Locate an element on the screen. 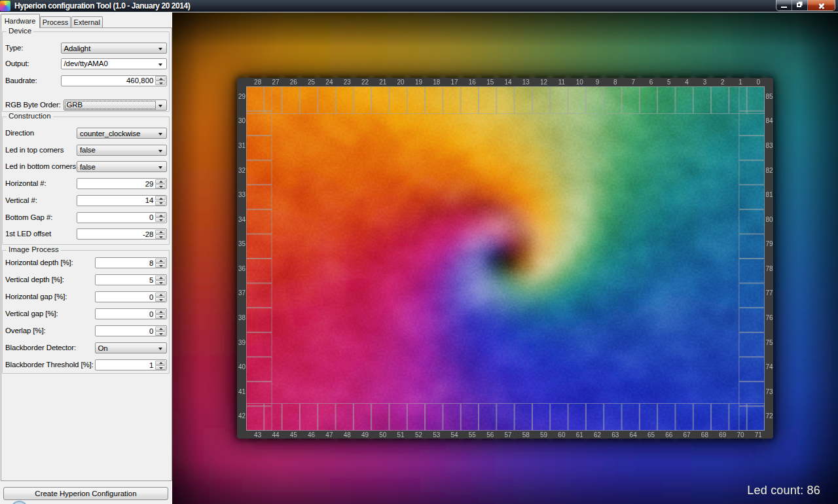 Image resolution: width=838 pixels, height=504 pixels. spin-value: 460,800 is located at coordinates (140, 81).